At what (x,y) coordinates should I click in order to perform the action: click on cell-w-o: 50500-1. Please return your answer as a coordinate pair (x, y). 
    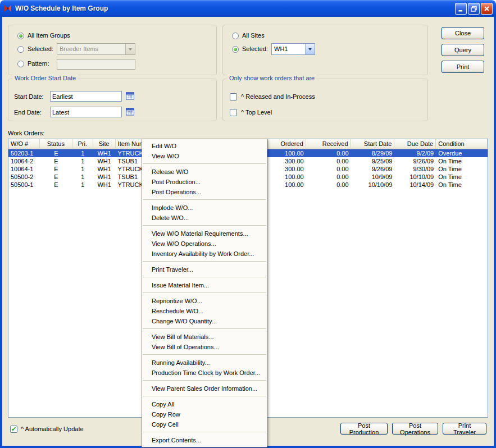
    Looking at the image, I should click on (24, 185).